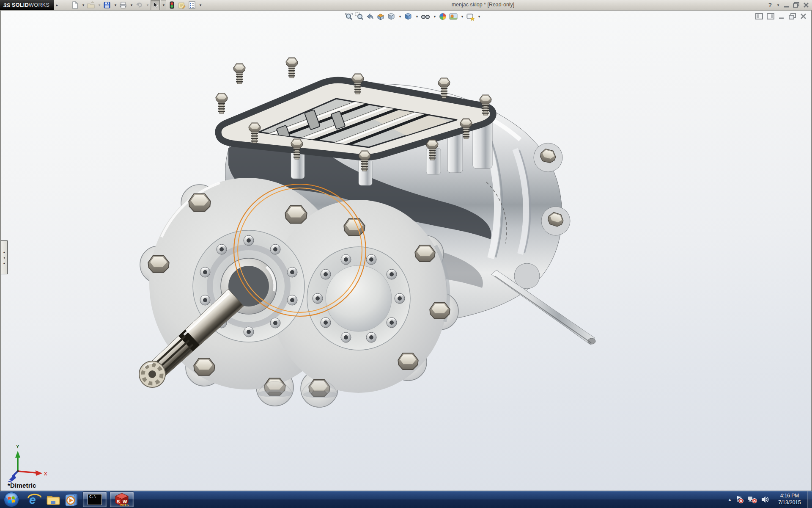  I want to click on save-button, so click(107, 5).